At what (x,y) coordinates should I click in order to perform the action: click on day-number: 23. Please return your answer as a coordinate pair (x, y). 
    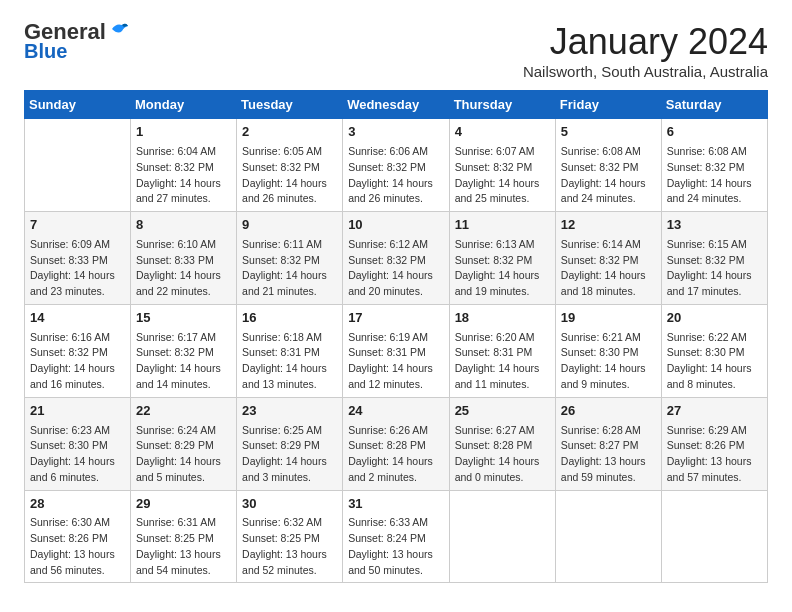
    Looking at the image, I should click on (290, 412).